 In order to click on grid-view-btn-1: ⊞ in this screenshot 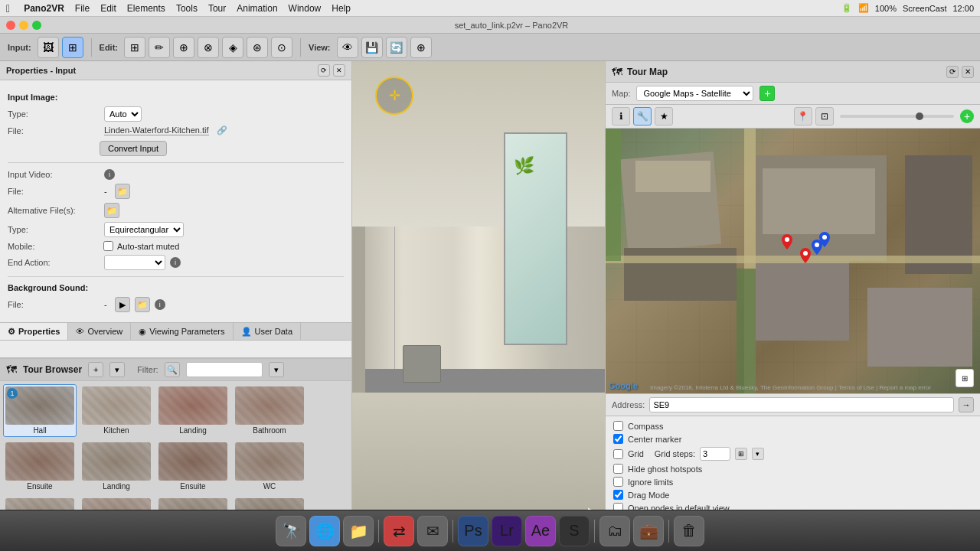, I will do `click(741, 454)`.